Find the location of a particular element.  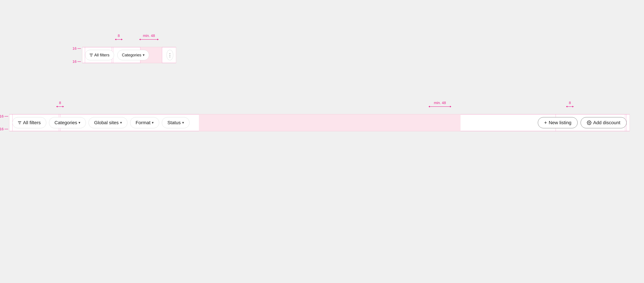

gear-icon-svg is located at coordinates (589, 123).